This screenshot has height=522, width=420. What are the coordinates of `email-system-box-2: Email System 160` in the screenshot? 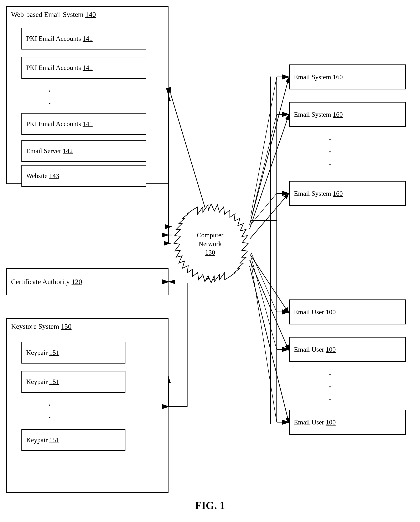 It's located at (347, 114).